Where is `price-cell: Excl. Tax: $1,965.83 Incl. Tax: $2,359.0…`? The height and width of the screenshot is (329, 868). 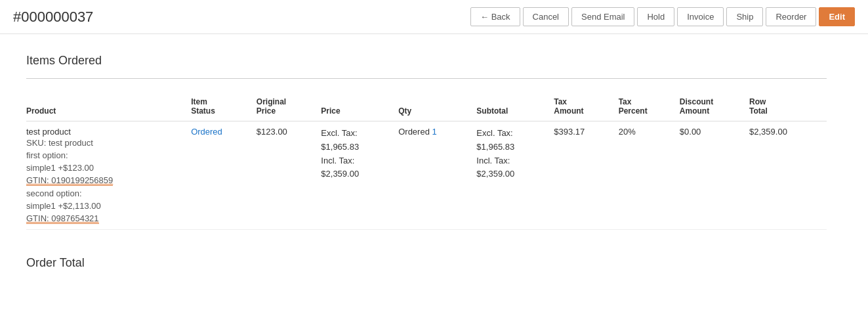
price-cell: Excl. Tax: $1,965.83 Incl. Tax: $2,359.0… is located at coordinates (360, 176).